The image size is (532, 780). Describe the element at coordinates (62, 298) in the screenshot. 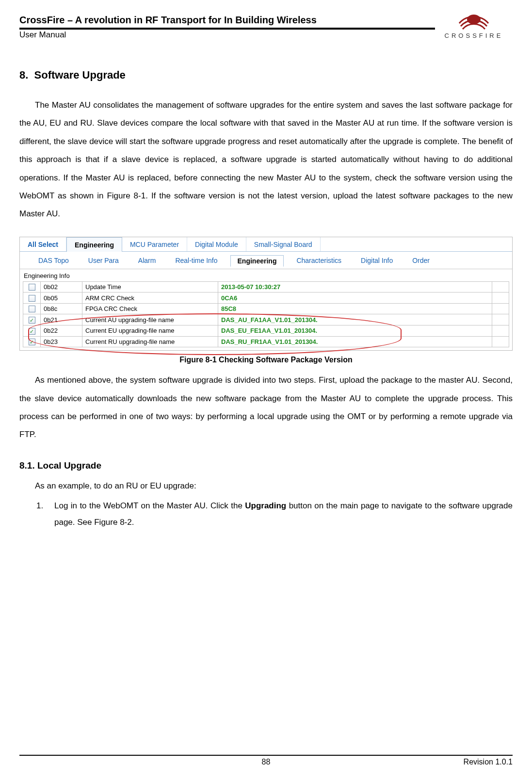

I see `row-code: 0b05` at that location.